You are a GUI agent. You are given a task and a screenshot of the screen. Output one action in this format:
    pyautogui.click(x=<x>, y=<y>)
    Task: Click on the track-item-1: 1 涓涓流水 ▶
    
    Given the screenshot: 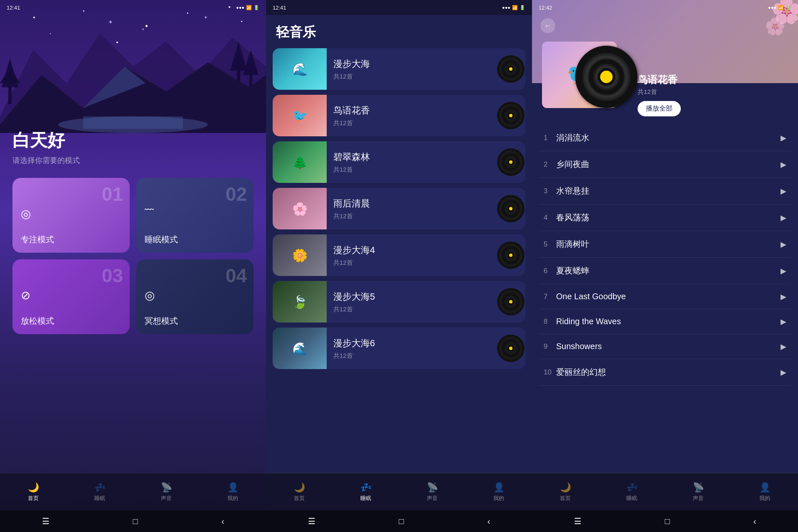 What is the action you would take?
    pyautogui.click(x=665, y=138)
    